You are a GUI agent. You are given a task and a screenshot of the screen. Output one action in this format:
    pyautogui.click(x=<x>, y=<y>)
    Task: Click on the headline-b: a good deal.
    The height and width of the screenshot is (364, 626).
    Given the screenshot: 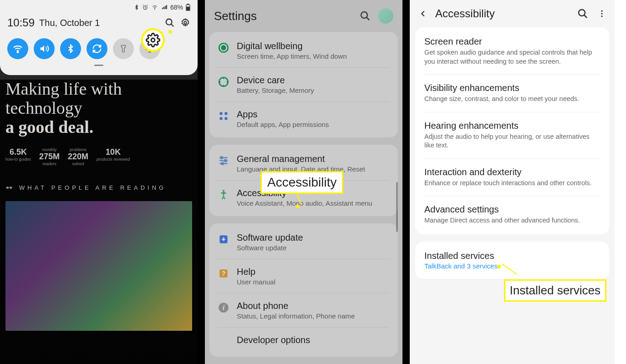 What is the action you would take?
    pyautogui.click(x=99, y=127)
    